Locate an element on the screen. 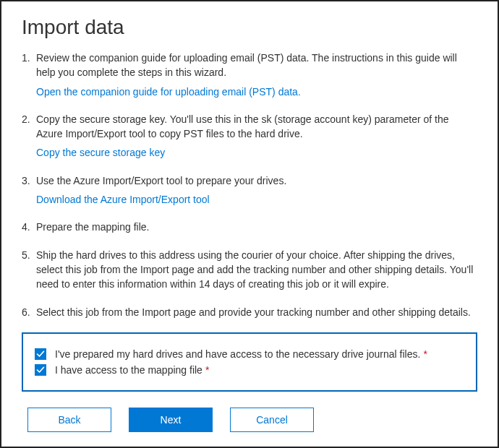 This screenshot has height=448, width=499. step-text: Select this job from the Import page and… is located at coordinates (253, 312).